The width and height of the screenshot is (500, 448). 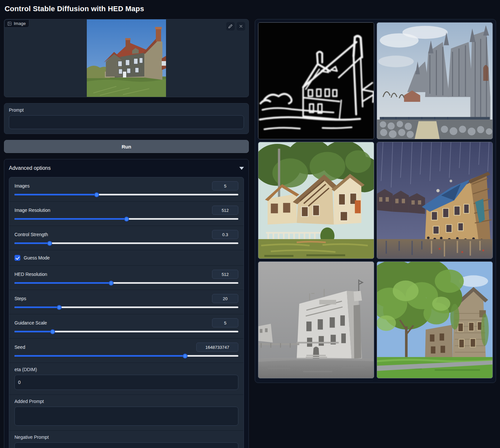 What do you see at coordinates (20, 299) in the screenshot?
I see `steps-slider-label: Steps` at bounding box center [20, 299].